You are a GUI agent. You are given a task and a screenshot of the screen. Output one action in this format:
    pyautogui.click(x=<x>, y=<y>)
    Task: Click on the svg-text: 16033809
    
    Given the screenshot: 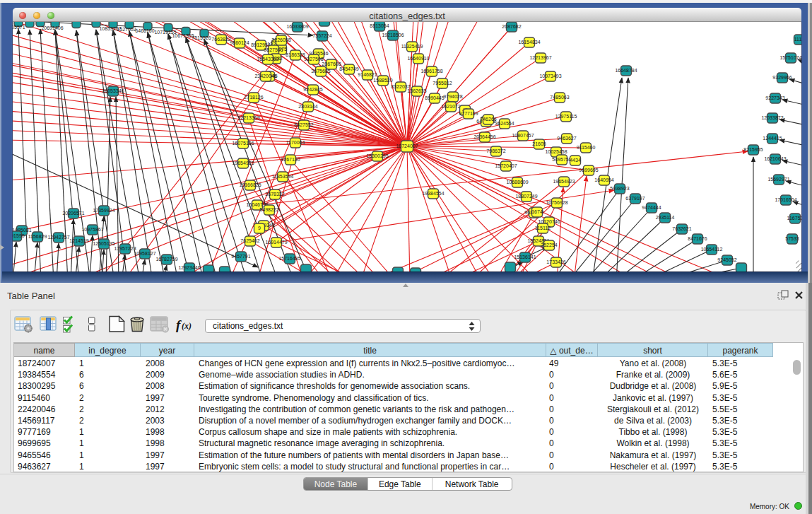 What is the action you would take?
    pyautogui.click(x=297, y=27)
    